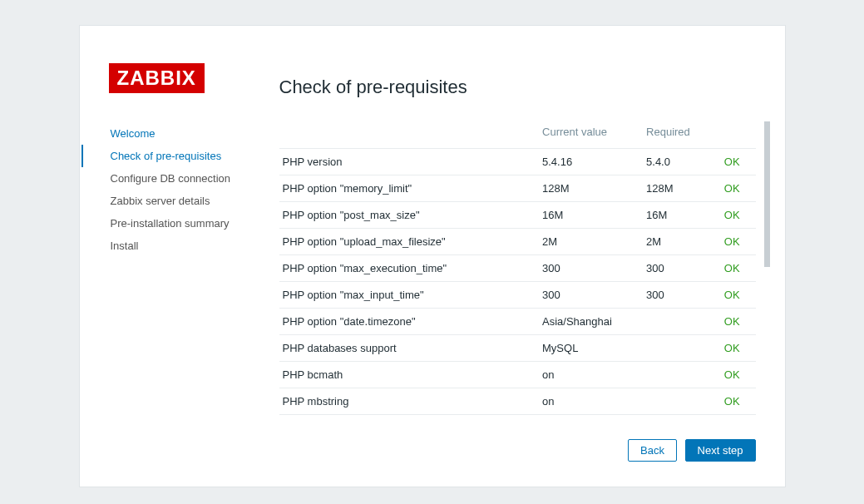 This screenshot has height=504, width=864. Describe the element at coordinates (170, 201) in the screenshot. I see `sidebar-item-step-3: Zabbix server details` at that location.